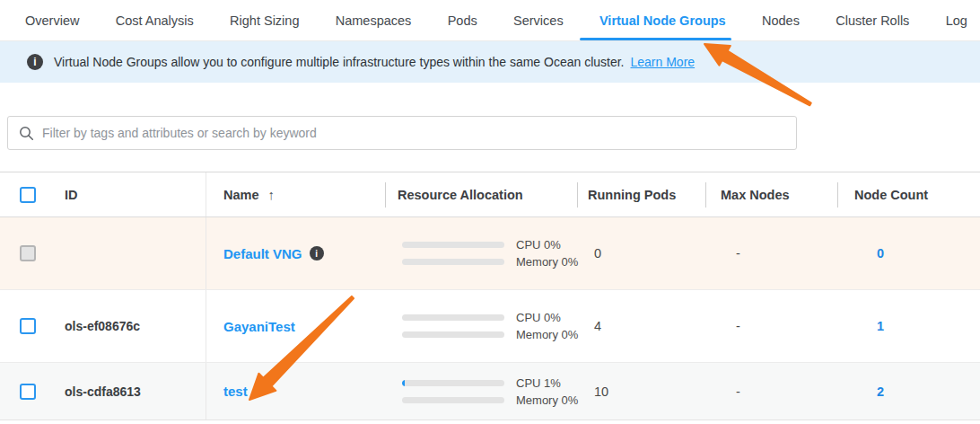 This screenshot has width=980, height=424. I want to click on column-header-name: Name ↑, so click(295, 194).